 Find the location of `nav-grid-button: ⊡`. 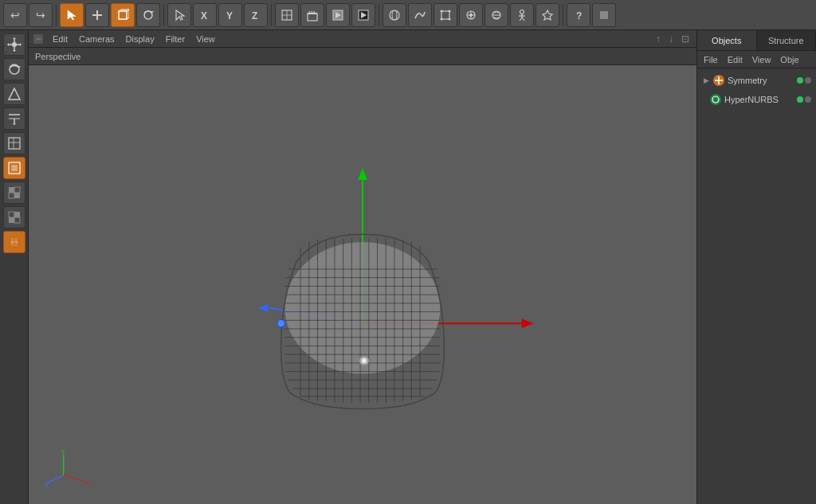

nav-grid-button: ⊡ is located at coordinates (685, 39).